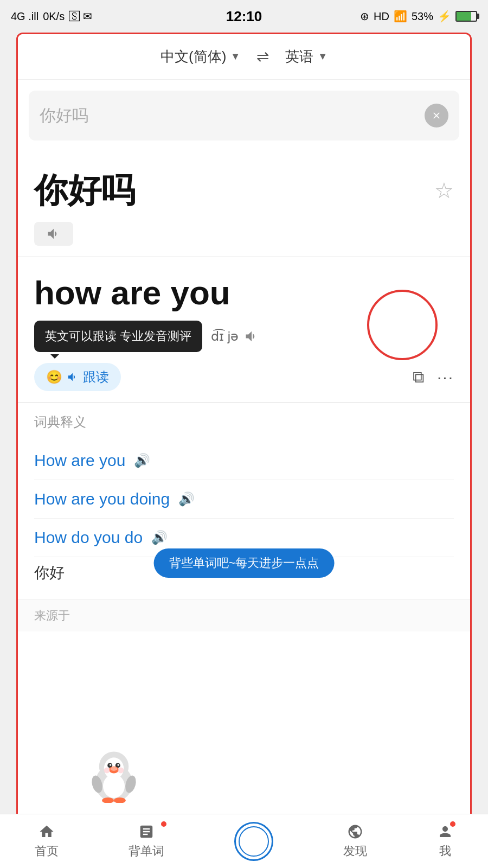 This screenshot has height=868, width=488. Describe the element at coordinates (244, 377) in the screenshot. I see `follow-read-row: 😊 跟读 ⧉ ···` at that location.